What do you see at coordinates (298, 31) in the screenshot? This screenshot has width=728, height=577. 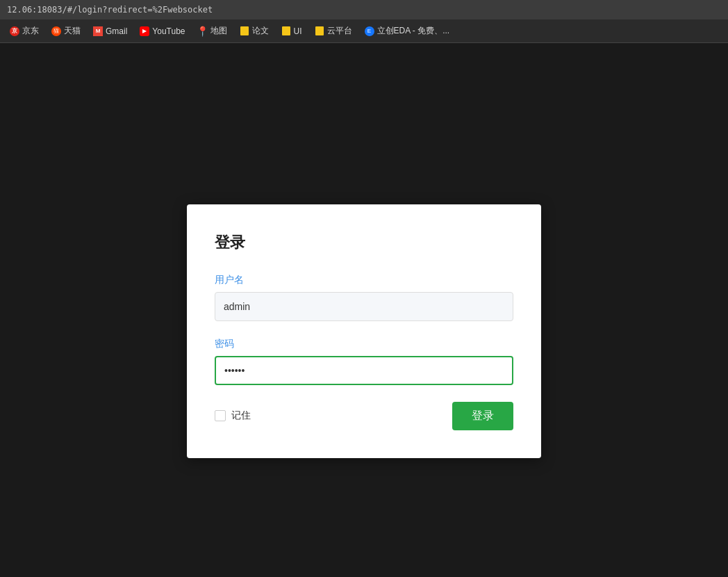 I see `bookmark-ui-label: UI` at bounding box center [298, 31].